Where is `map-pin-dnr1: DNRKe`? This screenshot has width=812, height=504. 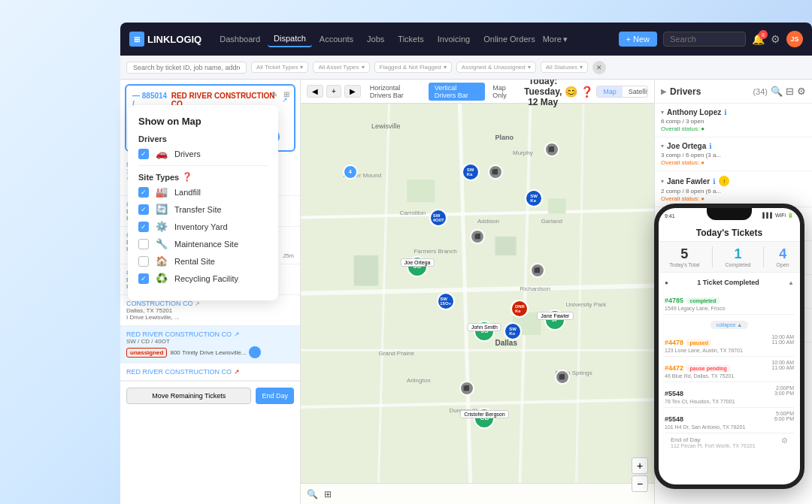 map-pin-dnr1: DNRKe is located at coordinates (520, 309).